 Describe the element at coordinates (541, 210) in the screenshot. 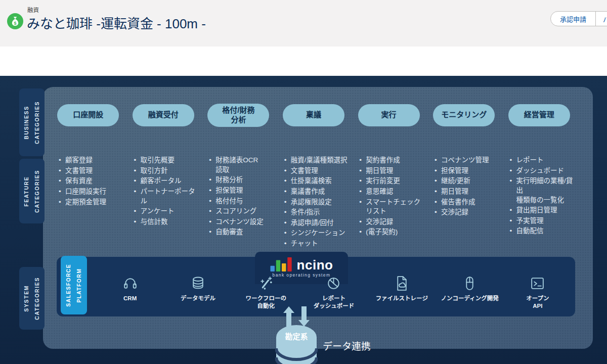

I see `feature-item: 貸出期日管理` at that location.